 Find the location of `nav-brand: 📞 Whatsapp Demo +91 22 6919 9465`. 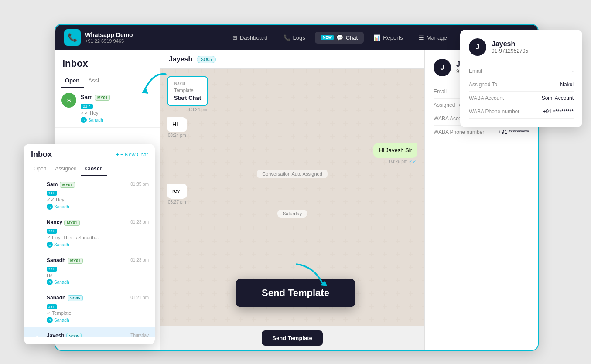

nav-brand: 📞 Whatsapp Demo +91 22 6919 9465 is located at coordinates (99, 37).